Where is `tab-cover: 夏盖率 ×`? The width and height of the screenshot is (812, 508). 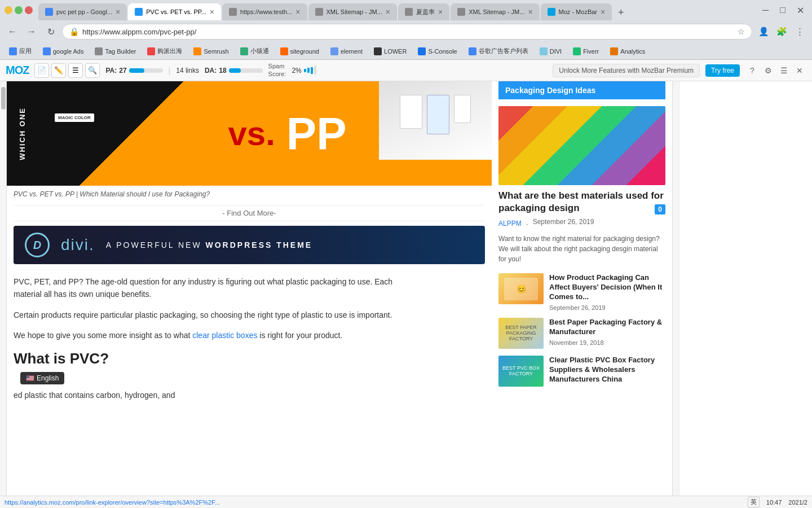 tab-cover: 夏盖率 × is located at coordinates (424, 12).